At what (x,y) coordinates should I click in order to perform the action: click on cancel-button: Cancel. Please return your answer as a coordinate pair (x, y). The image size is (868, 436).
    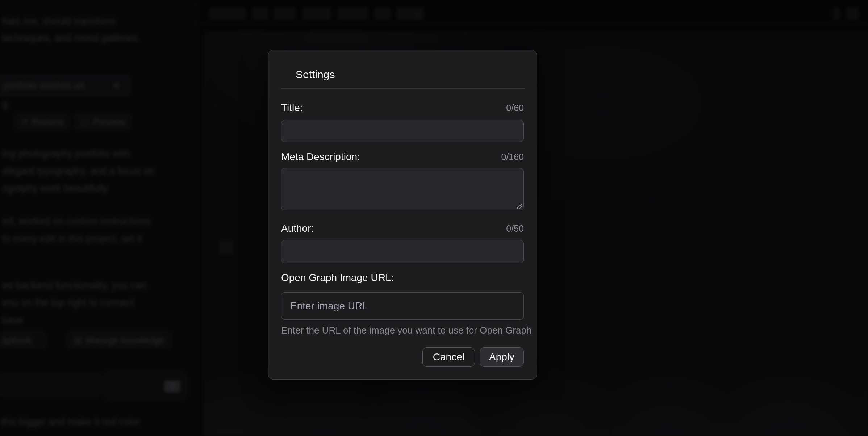
    Looking at the image, I should click on (448, 357).